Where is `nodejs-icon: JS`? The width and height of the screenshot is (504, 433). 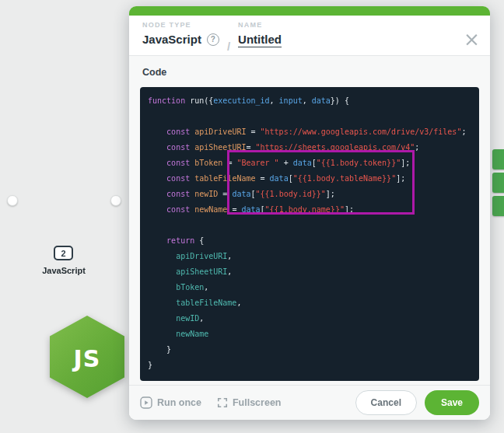 nodejs-icon: JS is located at coordinates (87, 357).